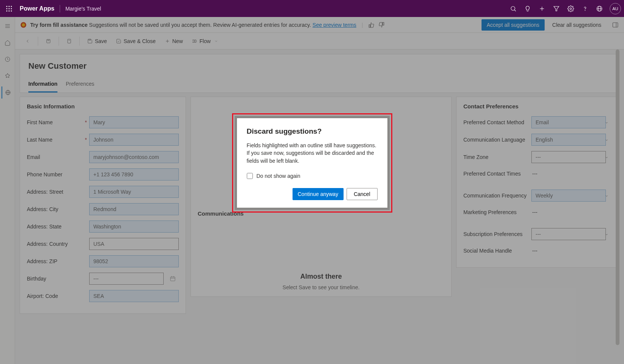  Describe the element at coordinates (528, 9) in the screenshot. I see `lightbulb-icon` at that location.